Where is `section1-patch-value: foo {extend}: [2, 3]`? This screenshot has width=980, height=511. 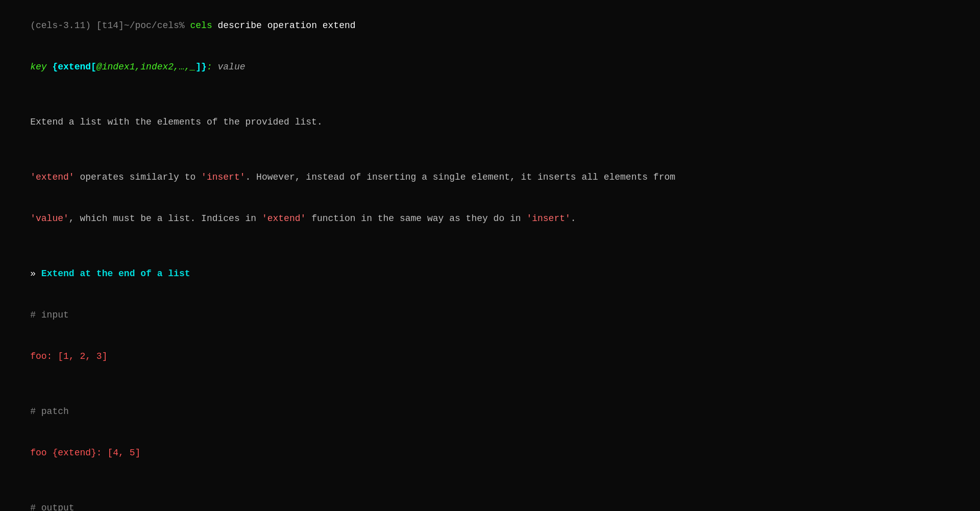 section1-patch-value: foo {extend}: [2, 3] is located at coordinates (85, 453).